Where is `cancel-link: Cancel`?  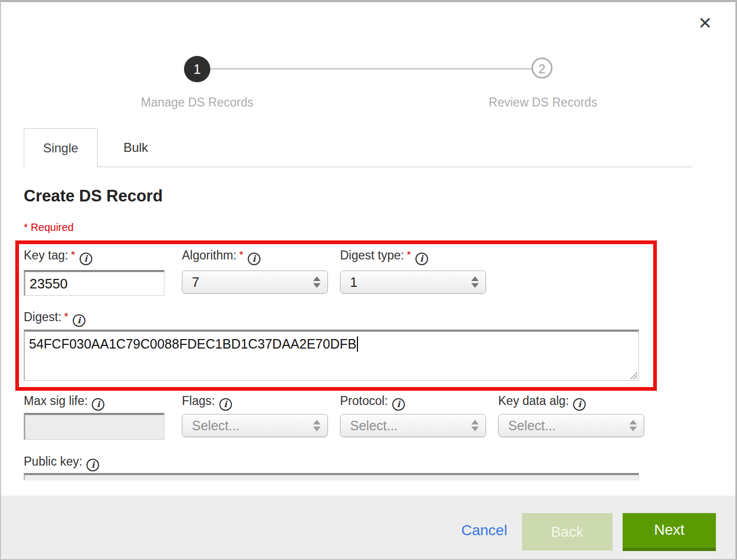
cancel-link: Cancel is located at coordinates (484, 530).